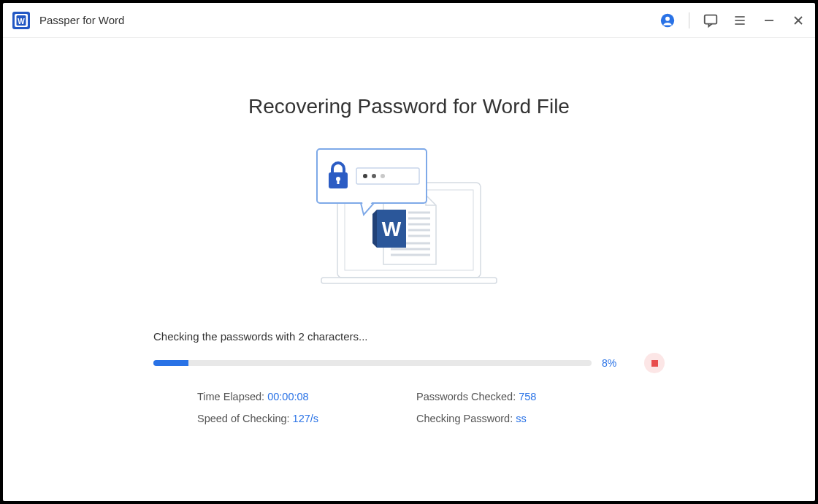 This screenshot has width=818, height=504. I want to click on stat-time-elapsed: Time Elapsed: 00:00:08, so click(307, 397).